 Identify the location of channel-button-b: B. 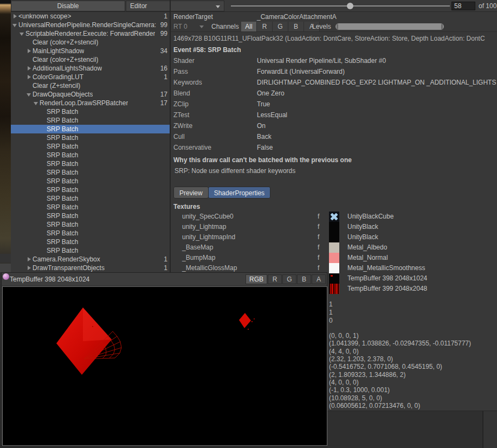
(296, 27).